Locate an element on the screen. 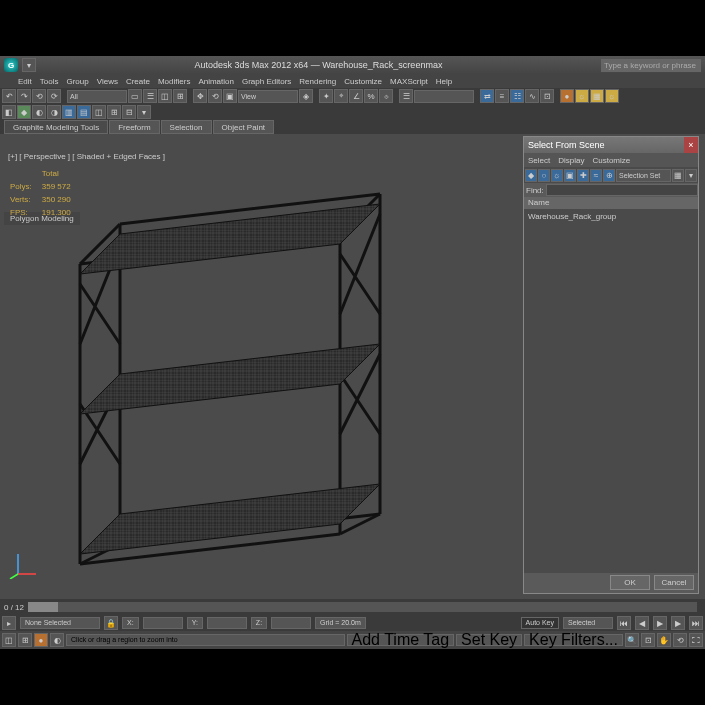 Image resolution: width=705 pixels, height=705 pixels. select-name-button: ☰ is located at coordinates (150, 96).